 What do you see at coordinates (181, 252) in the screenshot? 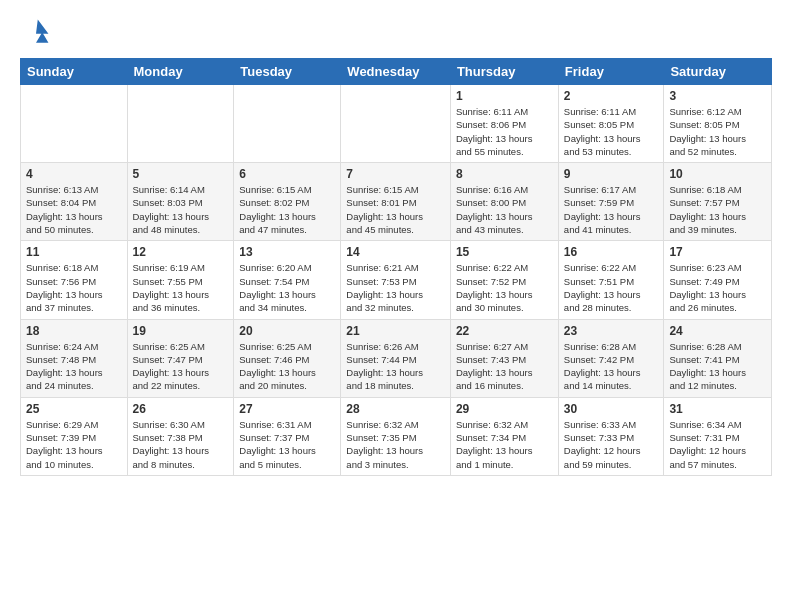
I see `day-number: 12` at bounding box center [181, 252].